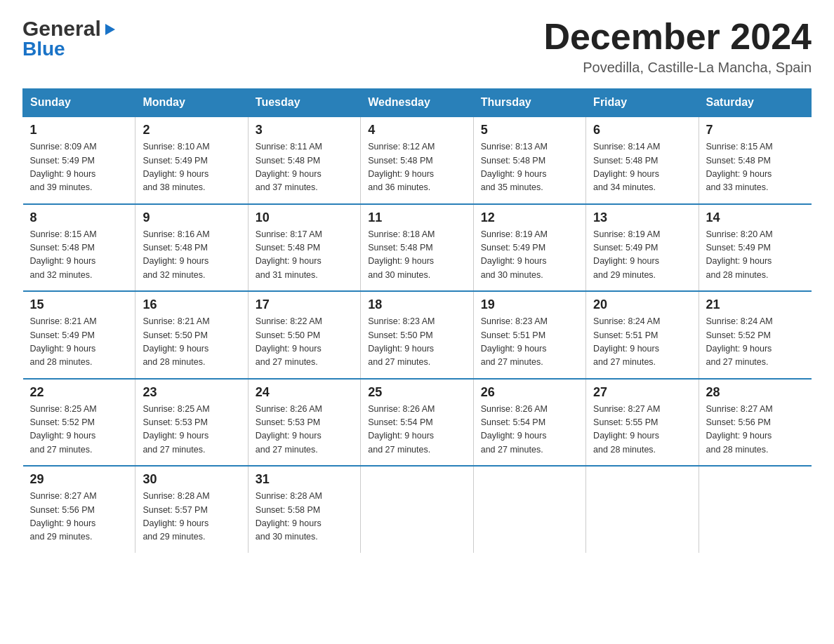 The width and height of the screenshot is (834, 644). Describe the element at coordinates (529, 168) in the screenshot. I see `day-info: Sunrise: 8:13 AMSunset: 5:48 PMDaylight:…` at that location.